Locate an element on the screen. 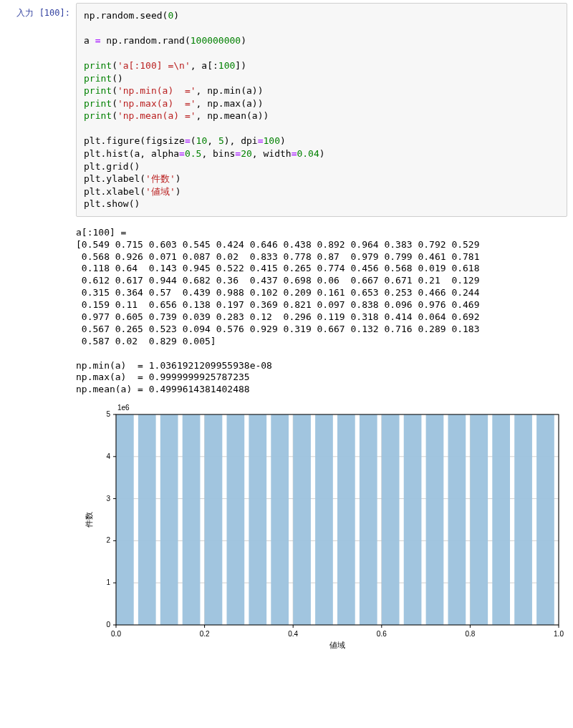 Image resolution: width=573 pixels, height=728 pixels. x-tick-label: 0.6 is located at coordinates (382, 634).